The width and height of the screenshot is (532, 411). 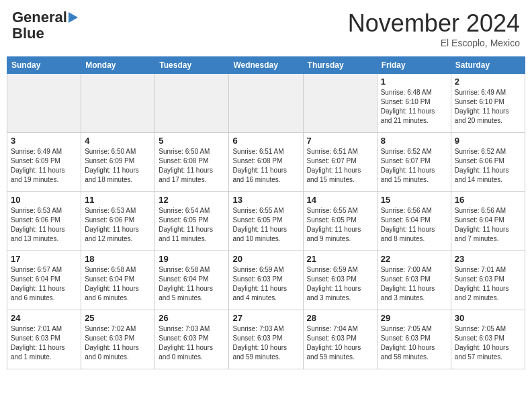 I want to click on calendar-cell: 8Sunrise: 6:52 AMSunset: 6:07 PMDaylight…, so click(x=414, y=163).